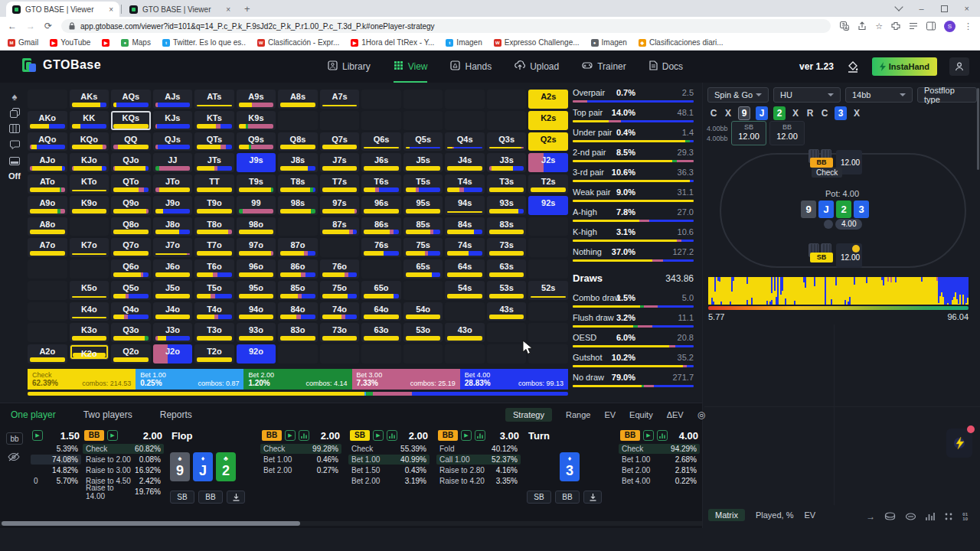 This screenshot has height=551, width=980. Describe the element at coordinates (479, 470) in the screenshot. I see `action-row: Raise to 2.804.16%` at that location.